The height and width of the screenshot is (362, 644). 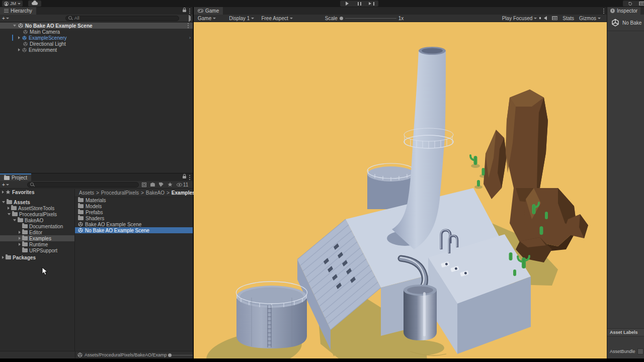 What do you see at coordinates (37, 214) in the screenshot?
I see `tree-item-proceduralpixels: ProceduralPixels` at bounding box center [37, 214].